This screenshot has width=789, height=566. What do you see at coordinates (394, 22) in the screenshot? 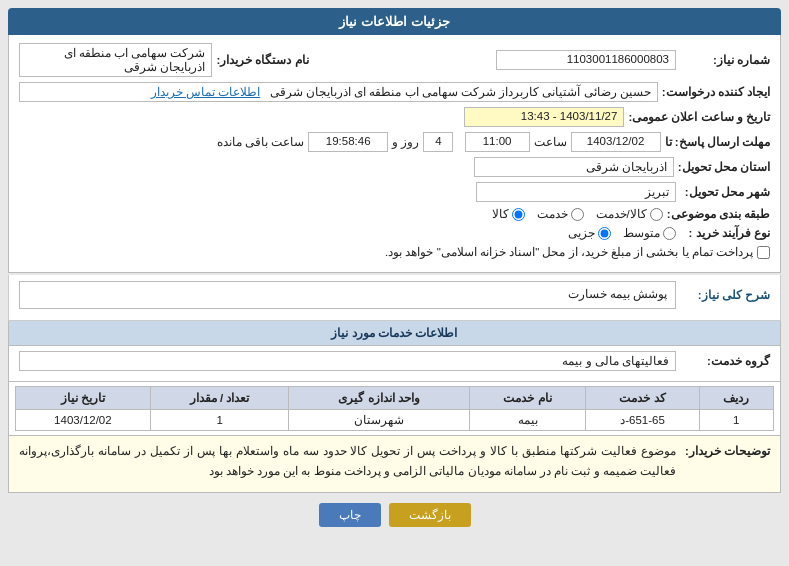
I see `page-title: جزئیات اطلاعات نیاز` at bounding box center [394, 22].